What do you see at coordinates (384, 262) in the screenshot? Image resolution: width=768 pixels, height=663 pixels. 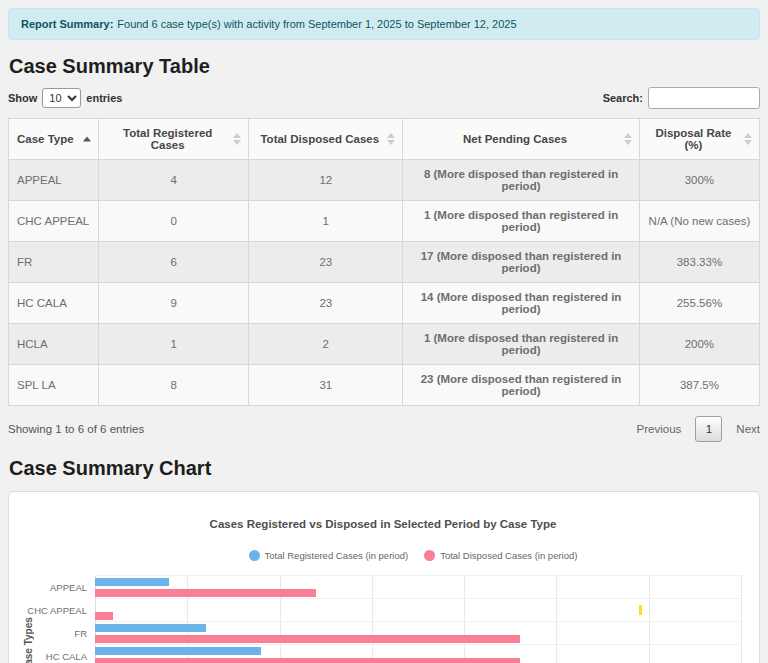 I see `table-row: FR62317 (More disposed than registered i…` at bounding box center [384, 262].